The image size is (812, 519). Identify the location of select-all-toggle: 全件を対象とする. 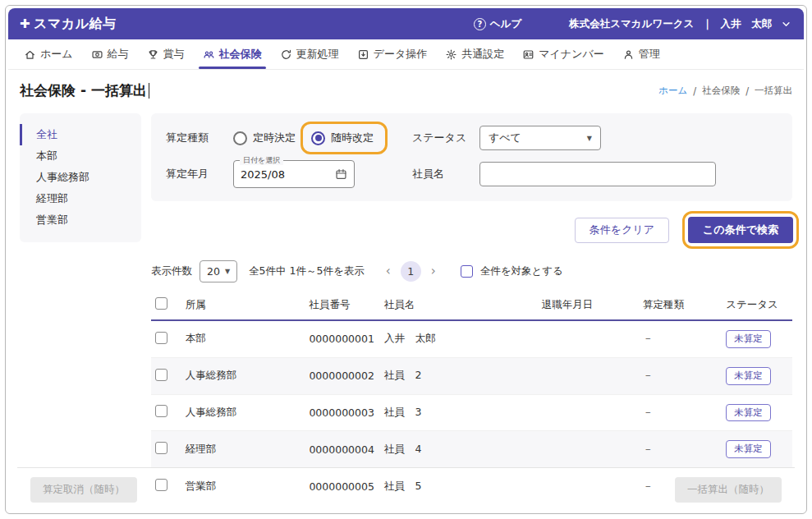
(512, 271).